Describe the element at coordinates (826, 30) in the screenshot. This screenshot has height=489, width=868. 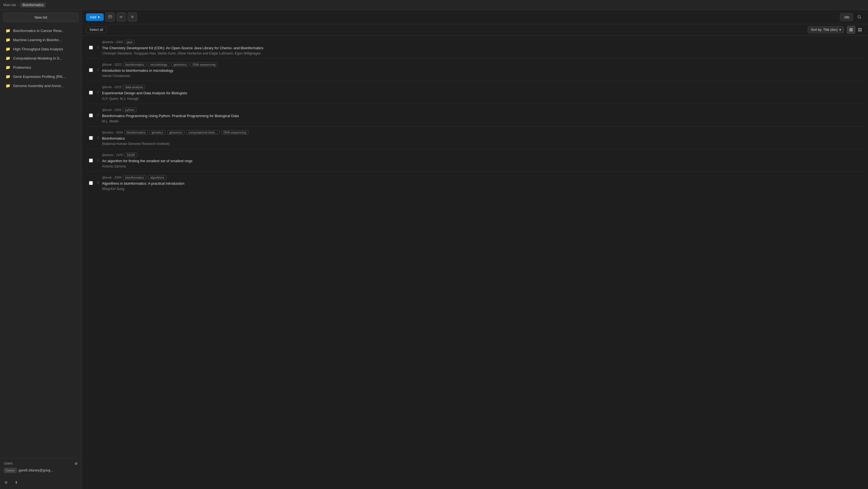
I see `sort-dropdown: Sort by: Title (dsc) ▾` at that location.